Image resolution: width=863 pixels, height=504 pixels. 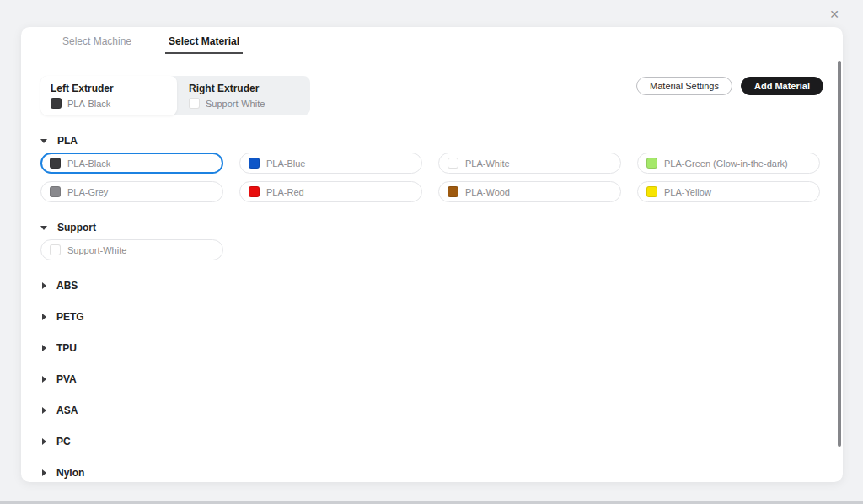 I want to click on material-section-petg: PETG, so click(x=432, y=317).